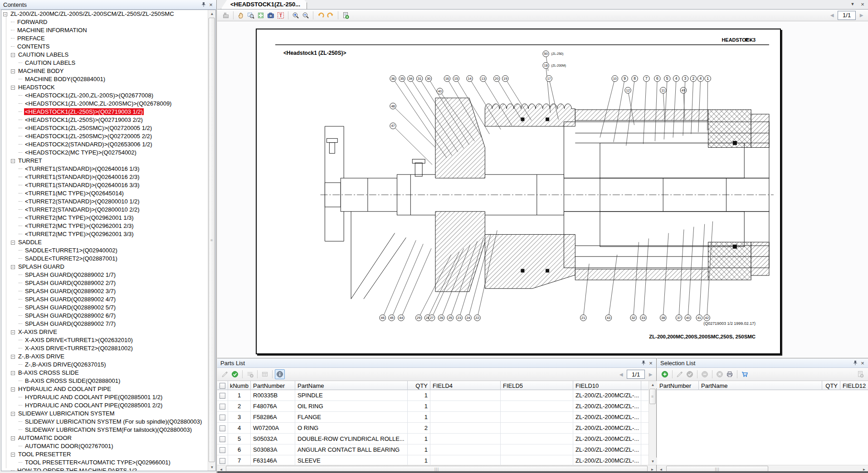  Describe the element at coordinates (108, 185) in the screenshot. I see `tree-item: <TURRET1(STANDARD)>(Q02640016 3/3)` at that location.